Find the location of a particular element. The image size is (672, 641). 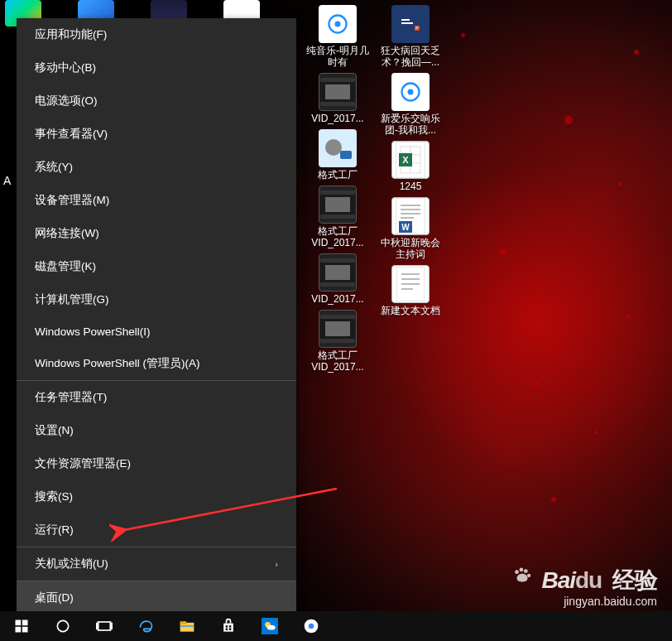

menu-item-label: 桌面(D) is located at coordinates (55, 598).